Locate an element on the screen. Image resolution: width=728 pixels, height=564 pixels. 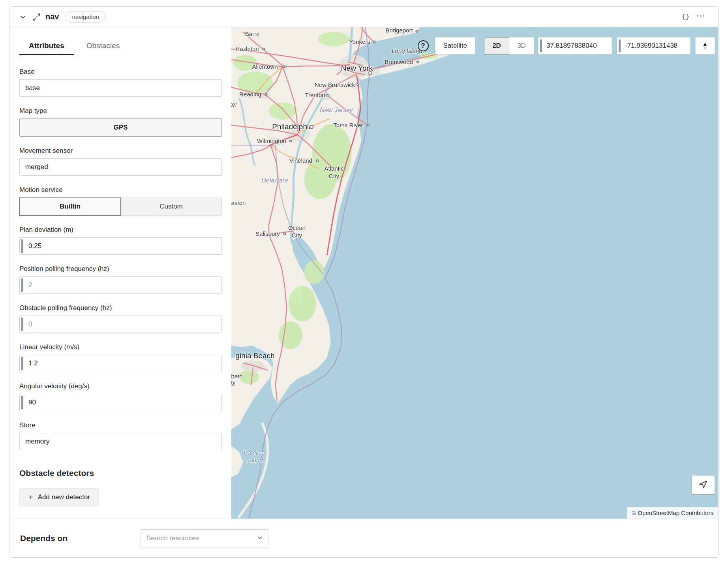
field-store: Store is located at coordinates (121, 436).